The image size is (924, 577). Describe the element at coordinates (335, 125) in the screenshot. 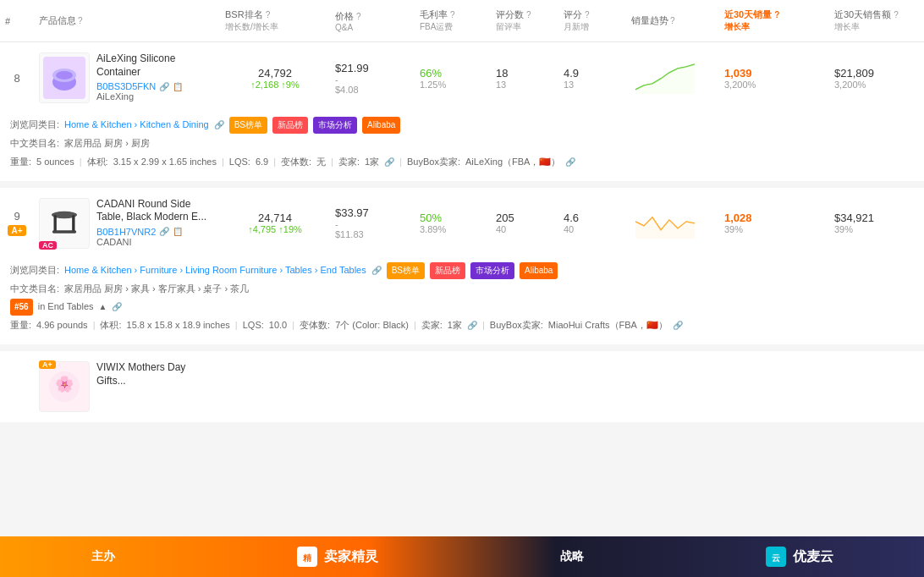

I see `row-8-tag-market: 市场分析` at that location.